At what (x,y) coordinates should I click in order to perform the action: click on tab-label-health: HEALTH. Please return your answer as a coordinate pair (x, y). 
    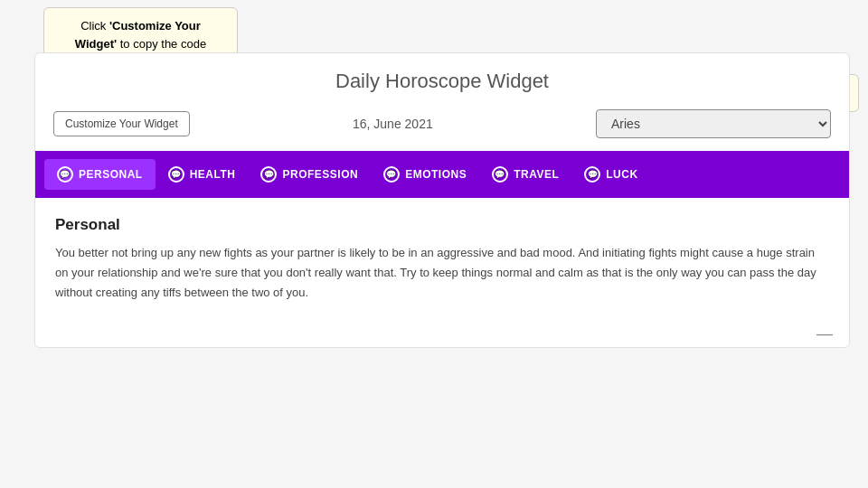
    Looking at the image, I should click on (213, 174).